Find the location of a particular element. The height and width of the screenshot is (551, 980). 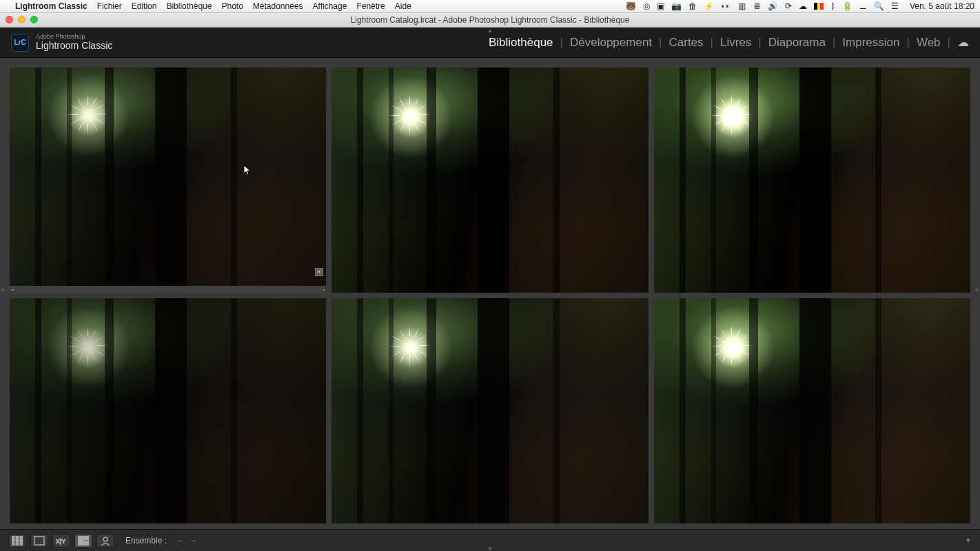

rating-dots: · · · · · is located at coordinates (169, 289).